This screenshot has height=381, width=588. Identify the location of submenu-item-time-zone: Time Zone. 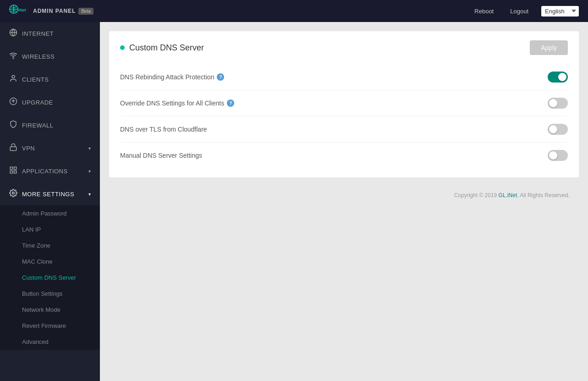
(50, 246).